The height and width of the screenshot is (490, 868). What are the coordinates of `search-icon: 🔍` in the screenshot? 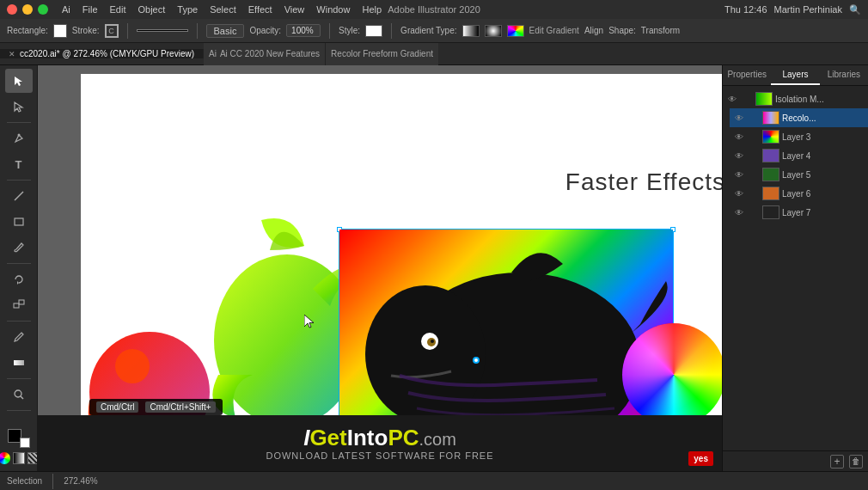 It's located at (855, 10).